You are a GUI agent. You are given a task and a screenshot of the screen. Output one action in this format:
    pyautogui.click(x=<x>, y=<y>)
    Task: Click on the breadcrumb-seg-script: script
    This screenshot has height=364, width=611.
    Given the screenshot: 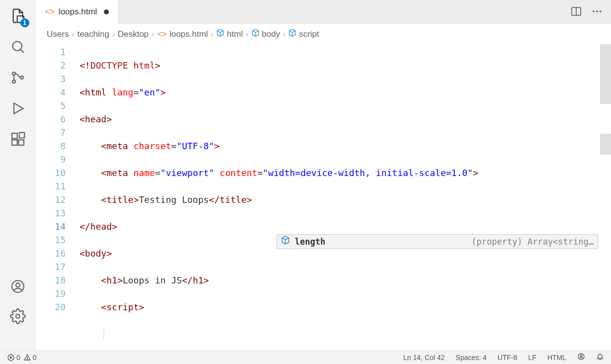 What is the action you would take?
    pyautogui.click(x=304, y=34)
    